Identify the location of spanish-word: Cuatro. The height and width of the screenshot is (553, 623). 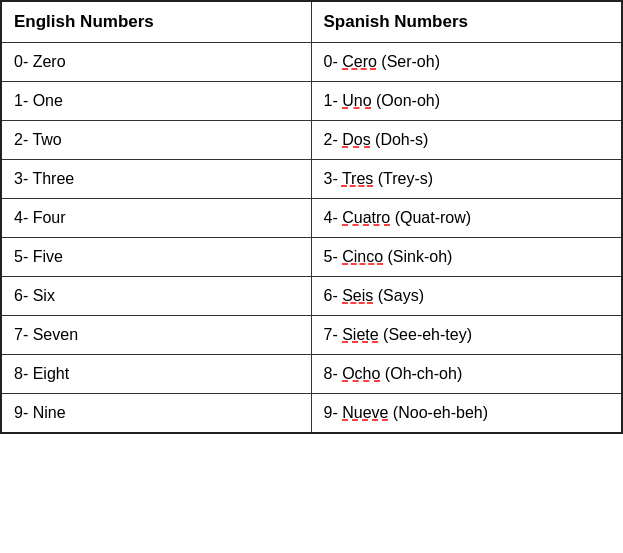
(366, 218).